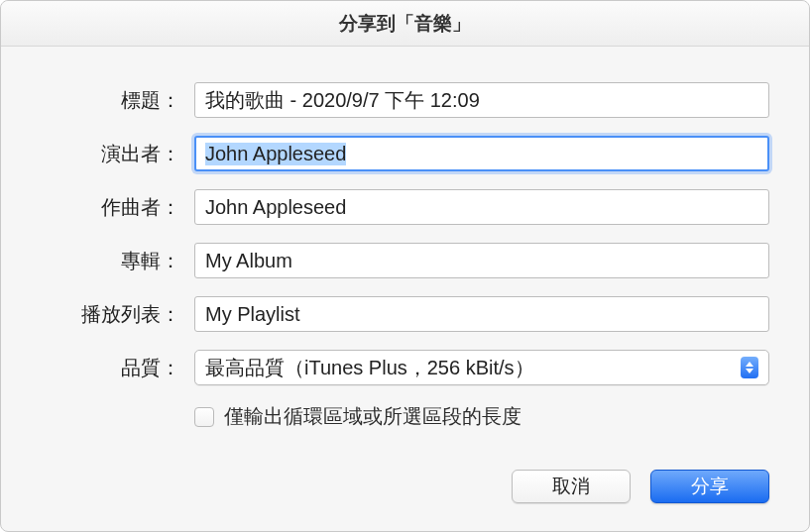 The width and height of the screenshot is (810, 532). I want to click on playlist-input, so click(482, 314).